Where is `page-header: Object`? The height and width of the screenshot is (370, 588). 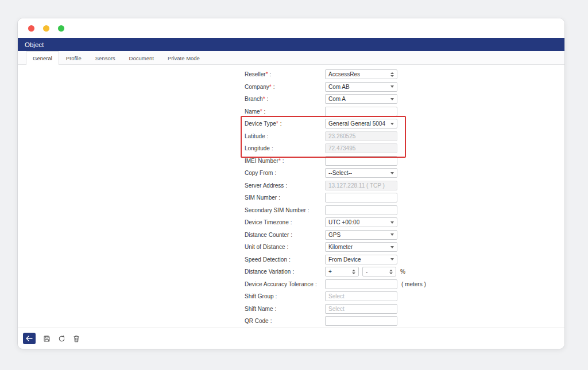
page-header: Object is located at coordinates (291, 45).